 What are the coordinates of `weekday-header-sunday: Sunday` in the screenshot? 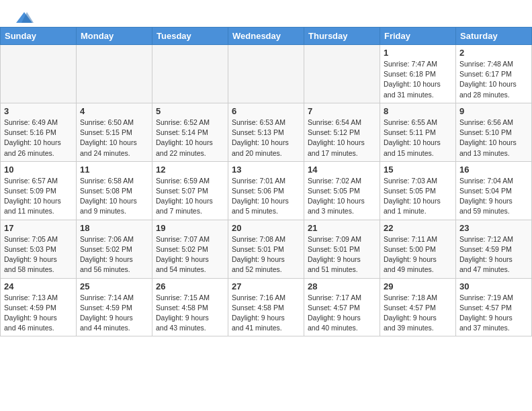 It's located at (39, 36).